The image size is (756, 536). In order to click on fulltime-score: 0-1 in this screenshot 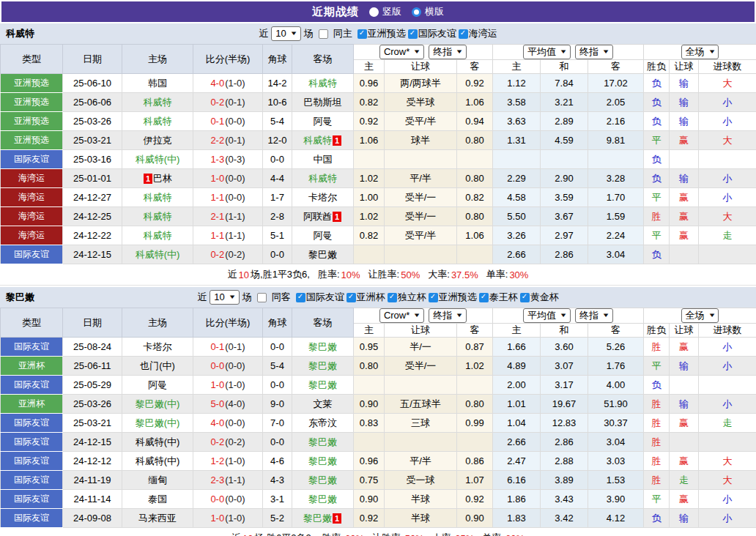, I will do `click(217, 122)`.